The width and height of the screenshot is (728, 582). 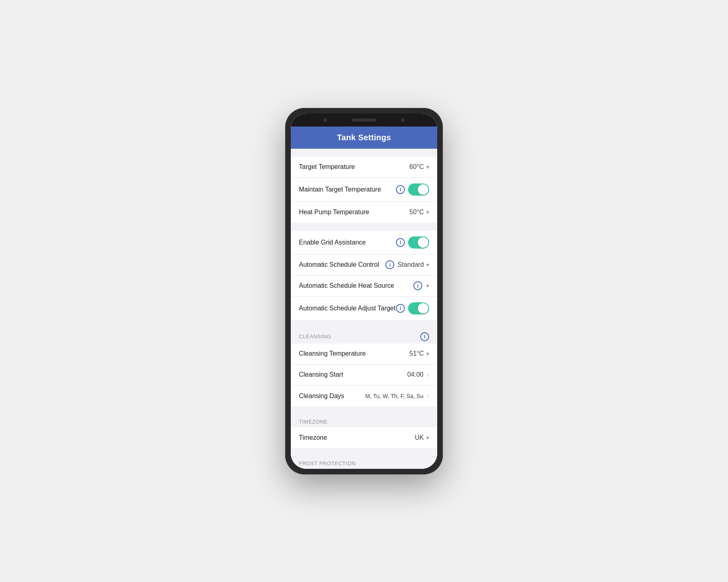 What do you see at coordinates (422, 438) in the screenshot?
I see `timezone-value: UK ▾` at bounding box center [422, 438].